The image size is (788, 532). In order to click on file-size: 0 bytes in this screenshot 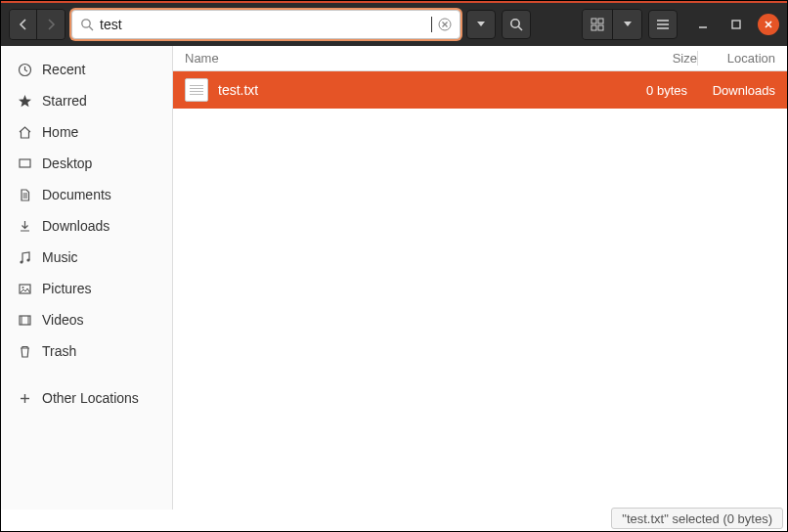, I will do `click(658, 90)`.